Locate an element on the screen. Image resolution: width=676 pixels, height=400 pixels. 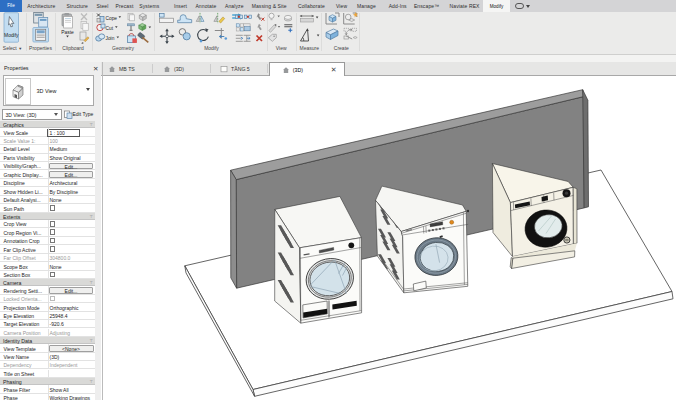
svg-text: Cope is located at coordinates (112, 18).